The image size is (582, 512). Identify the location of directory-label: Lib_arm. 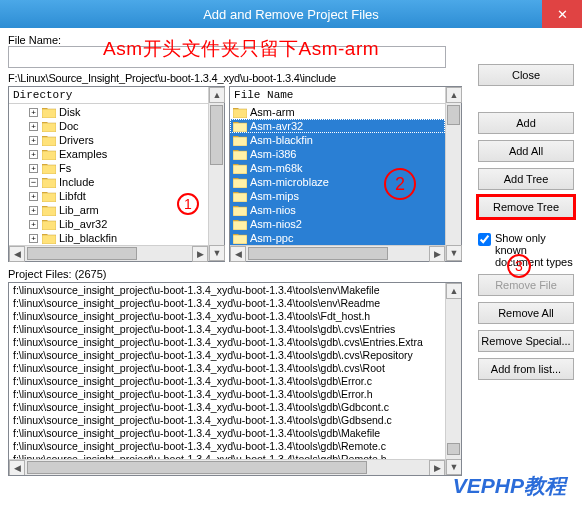
(79, 210).